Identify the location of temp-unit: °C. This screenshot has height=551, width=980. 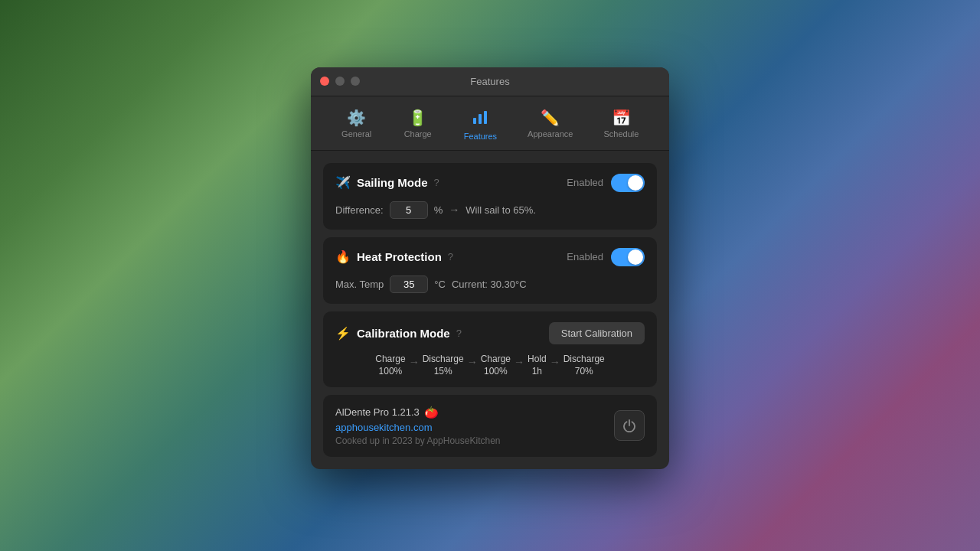
(439, 285).